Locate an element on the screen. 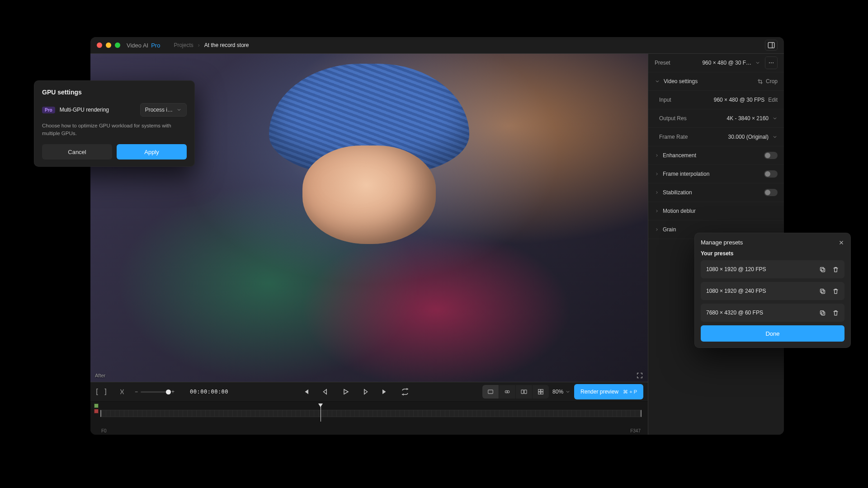  render-preview-button: Render preview ⌘ + P is located at coordinates (609, 392).